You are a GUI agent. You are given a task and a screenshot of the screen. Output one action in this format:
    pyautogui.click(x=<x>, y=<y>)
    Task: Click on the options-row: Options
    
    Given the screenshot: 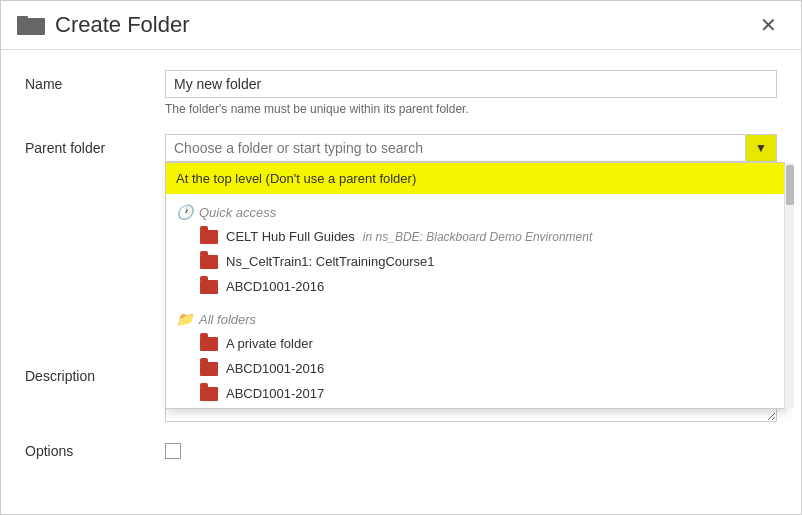 What is the action you would take?
    pyautogui.click(x=401, y=451)
    